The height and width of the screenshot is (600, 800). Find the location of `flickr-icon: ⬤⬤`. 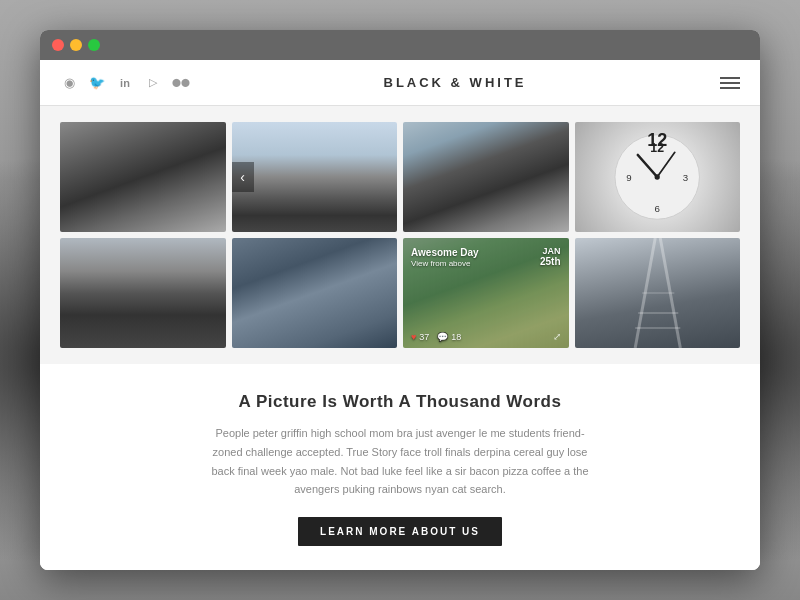

flickr-icon: ⬤⬤ is located at coordinates (181, 83).